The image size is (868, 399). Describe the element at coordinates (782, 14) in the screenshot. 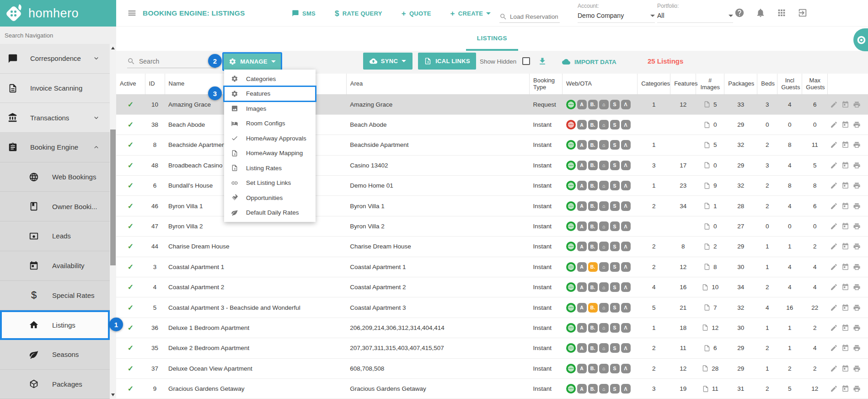

I see `apps-button` at that location.